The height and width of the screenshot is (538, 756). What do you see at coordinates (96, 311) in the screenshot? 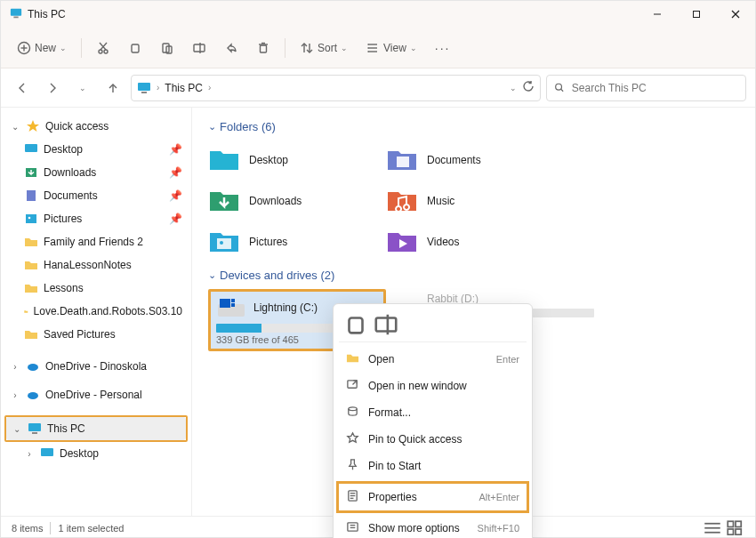
I see `sidebar-item-folder: Love.Death.and.Robots.S03.10` at bounding box center [96, 311].